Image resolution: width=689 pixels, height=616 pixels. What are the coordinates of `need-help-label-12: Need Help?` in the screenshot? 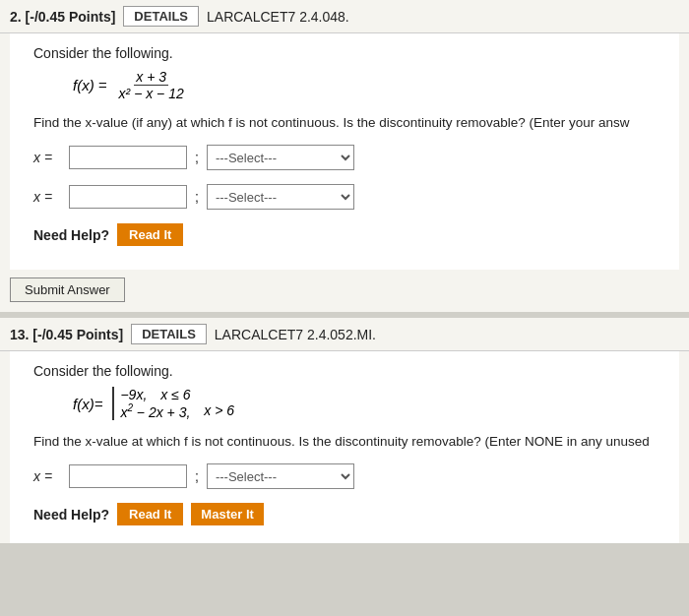 It's located at (71, 235).